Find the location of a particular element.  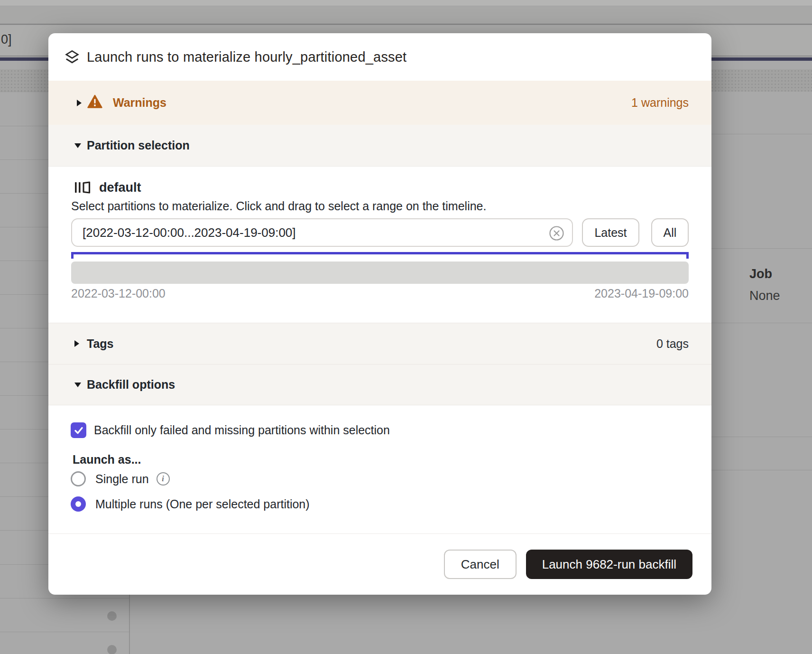

all-button: All is located at coordinates (670, 233).